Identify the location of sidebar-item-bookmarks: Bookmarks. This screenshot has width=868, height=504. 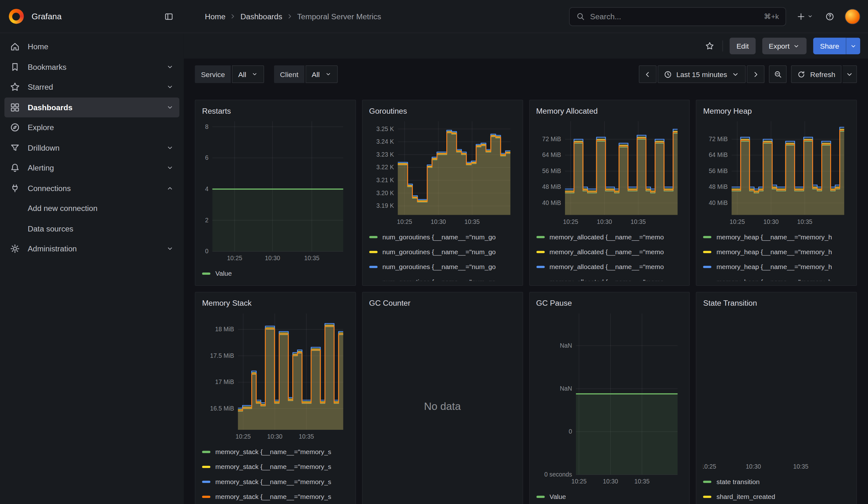
(92, 67).